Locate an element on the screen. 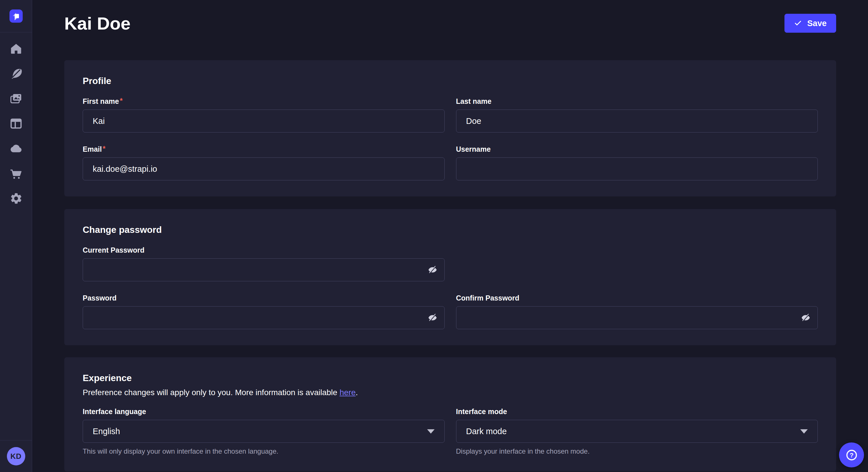 The height and width of the screenshot is (472, 868). new-password-label: Password is located at coordinates (264, 298).